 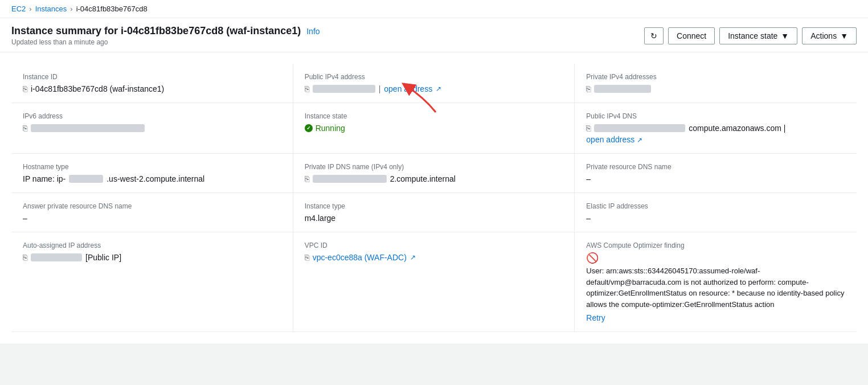 I want to click on field-private-ipv4: Private IPv4 addresses ⎘, so click(x=715, y=83).